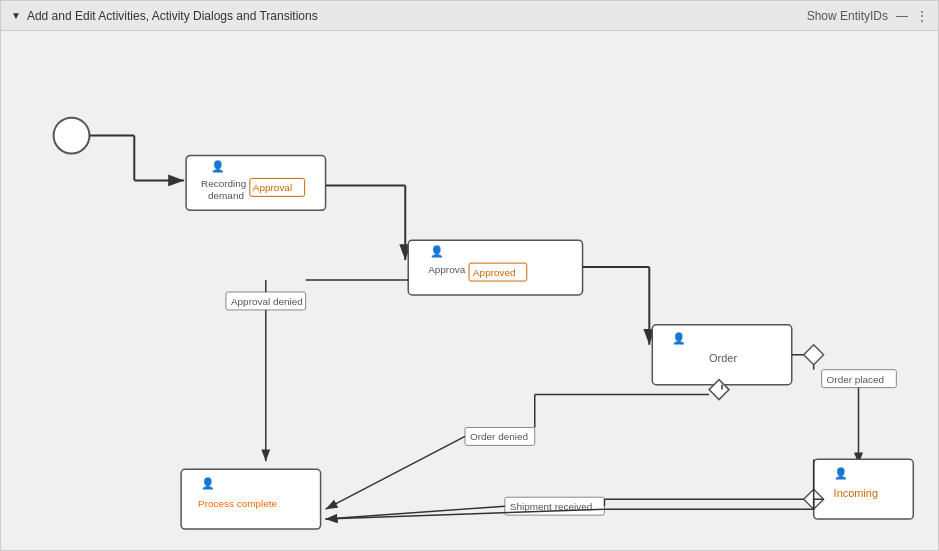 This screenshot has width=939, height=551. What do you see at coordinates (722, 355) in the screenshot?
I see `order-node: 👤 Order` at bounding box center [722, 355].